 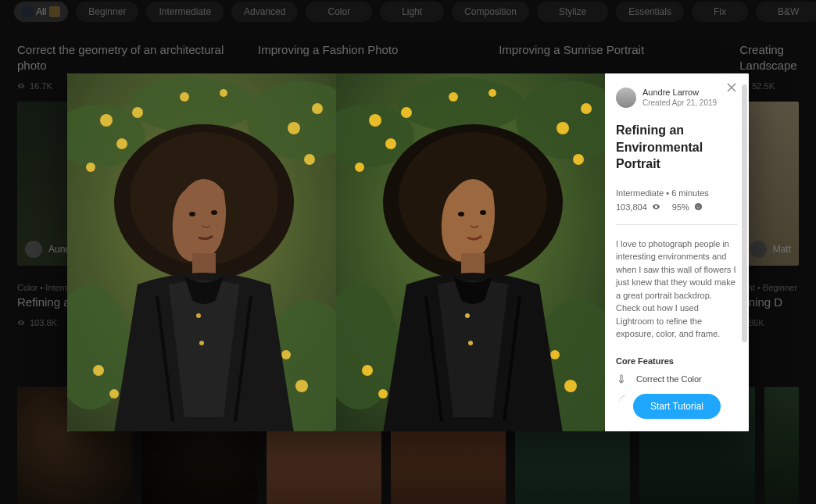 What do you see at coordinates (677, 225) in the screenshot?
I see `divider` at bounding box center [677, 225].